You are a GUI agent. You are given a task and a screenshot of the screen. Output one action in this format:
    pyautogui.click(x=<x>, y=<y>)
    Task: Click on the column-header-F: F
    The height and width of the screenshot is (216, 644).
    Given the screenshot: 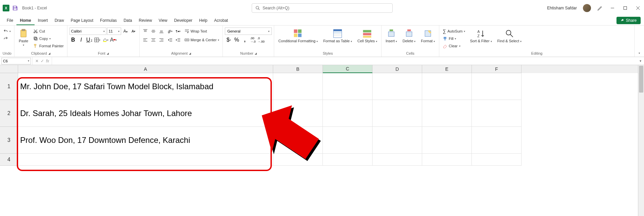 What is the action you would take?
    pyautogui.click(x=497, y=69)
    